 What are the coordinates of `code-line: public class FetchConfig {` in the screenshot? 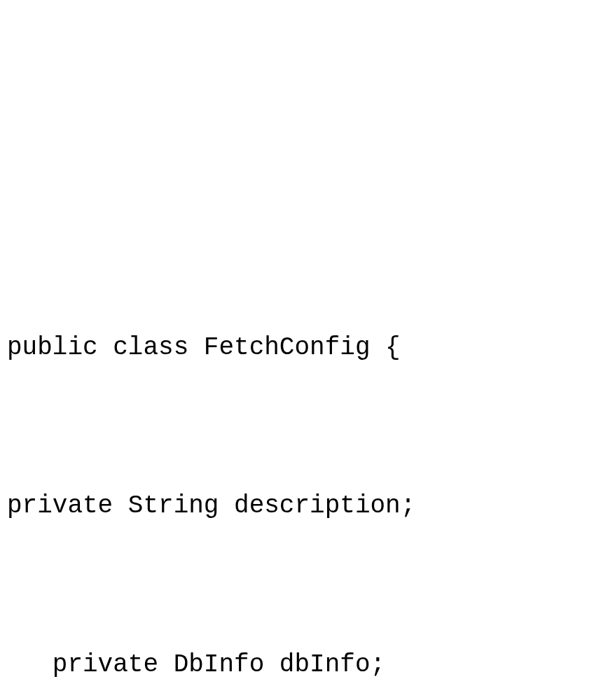 It's located at (304, 348).